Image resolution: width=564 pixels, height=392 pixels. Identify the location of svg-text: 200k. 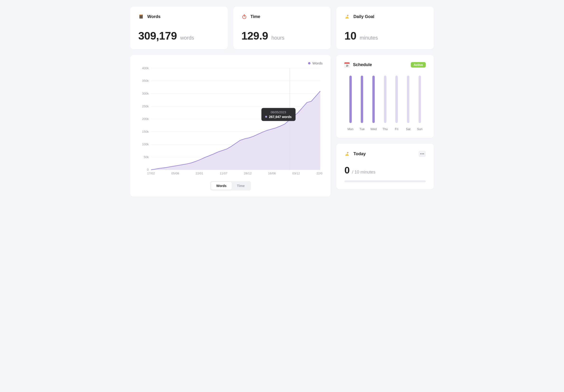
(145, 119).